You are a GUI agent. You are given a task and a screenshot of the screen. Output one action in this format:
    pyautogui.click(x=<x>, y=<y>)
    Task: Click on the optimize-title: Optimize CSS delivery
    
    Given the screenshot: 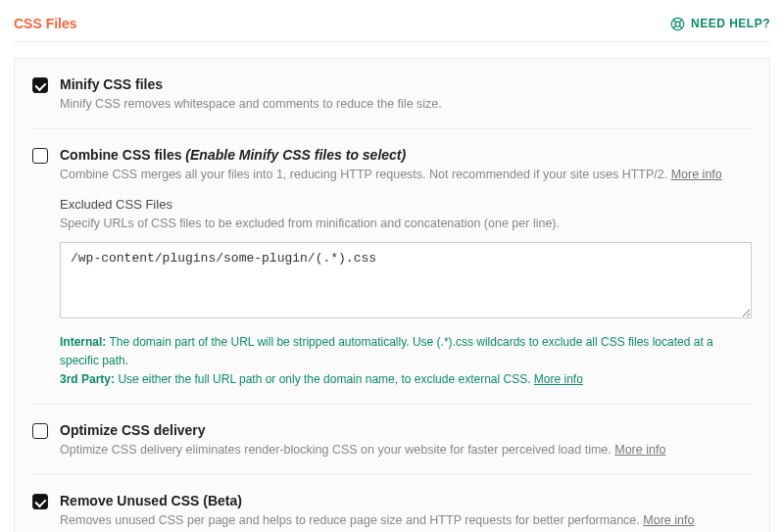 What is the action you would take?
    pyautogui.click(x=406, y=430)
    